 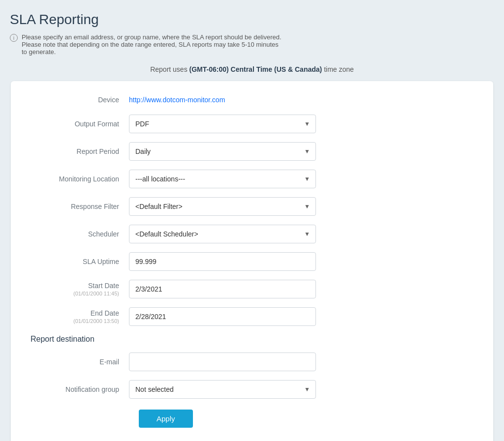 What do you see at coordinates (222, 317) in the screenshot?
I see `end-date-input` at bounding box center [222, 317].